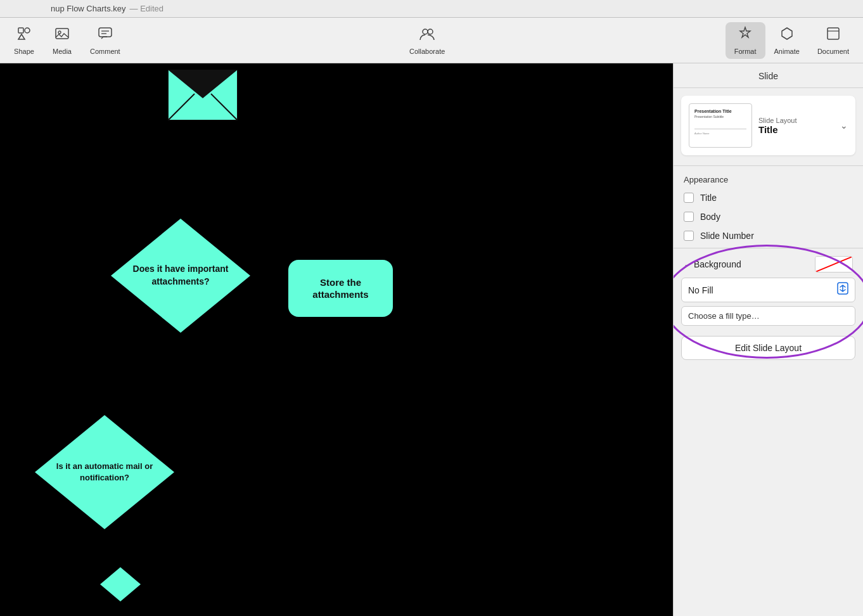 This screenshot has height=616, width=863. I want to click on comment-label: Comment, so click(105, 51).